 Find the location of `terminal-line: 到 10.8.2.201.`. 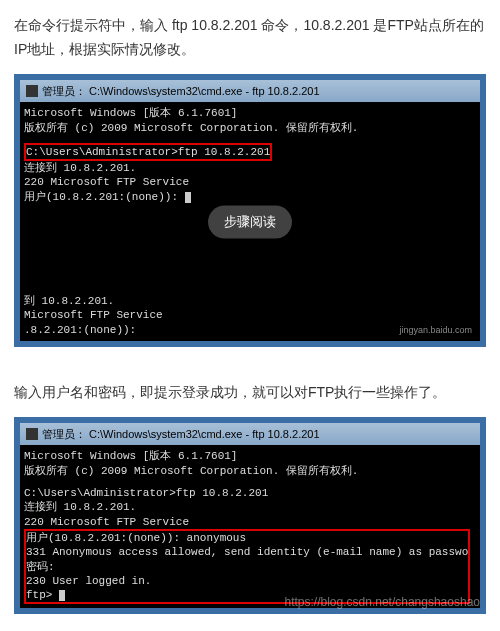

terminal-line: 到 10.8.2.201. is located at coordinates (250, 301).